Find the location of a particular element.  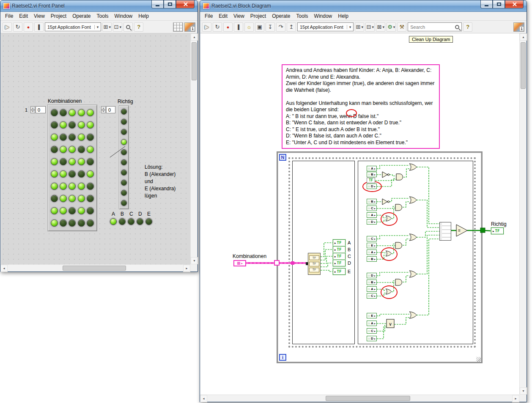

vscroll-thumb is located at coordinates (523, 66).